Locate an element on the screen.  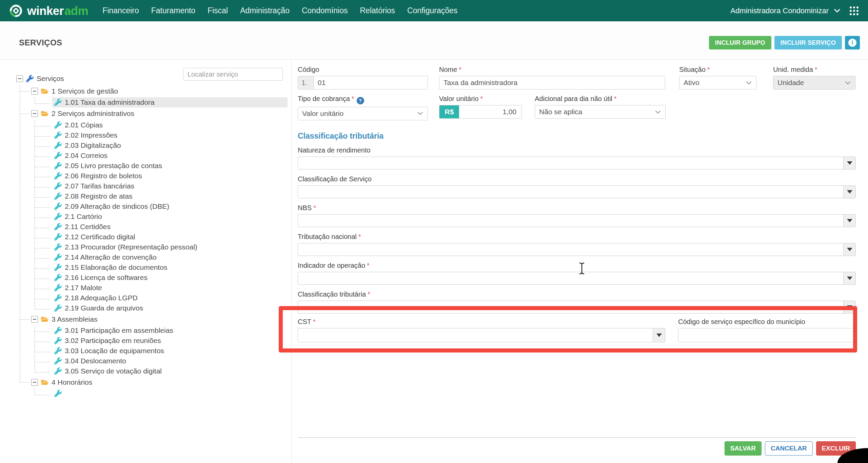
tree-item-2-02-impressoes: 2.02 Impressões is located at coordinates (170, 135).